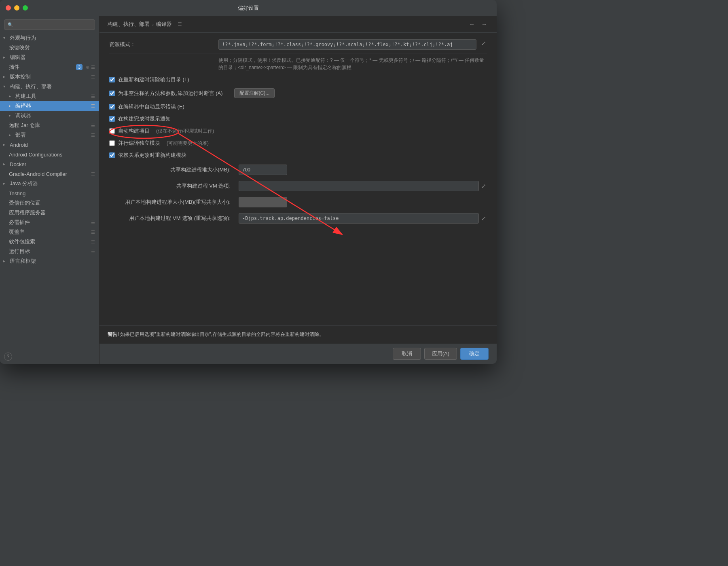 The height and width of the screenshot is (566, 728). What do you see at coordinates (363, 186) in the screenshot?
I see `vm-options-field-wrap: ⤢` at bounding box center [363, 186].